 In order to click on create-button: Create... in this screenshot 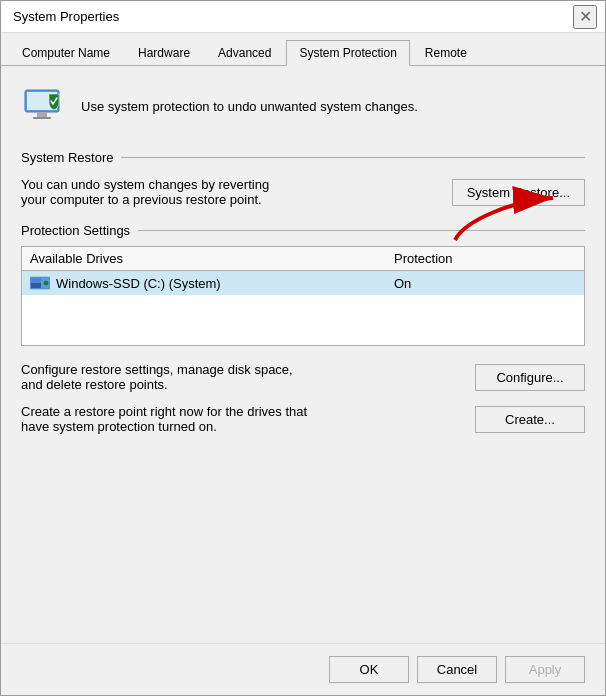, I will do `click(530, 420)`.